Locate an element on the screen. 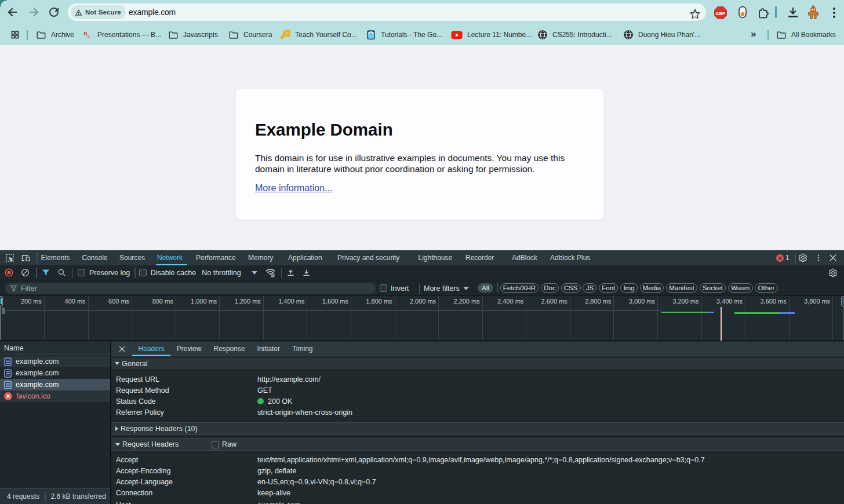 The height and width of the screenshot is (504, 844). svg-text: B is located at coordinates (85, 34).